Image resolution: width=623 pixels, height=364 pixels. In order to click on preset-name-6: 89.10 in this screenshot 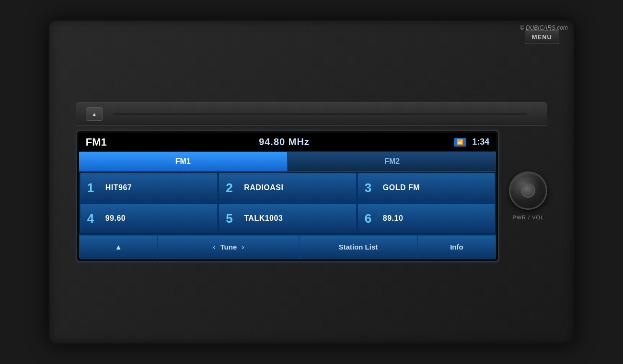, I will do `click(393, 218)`.